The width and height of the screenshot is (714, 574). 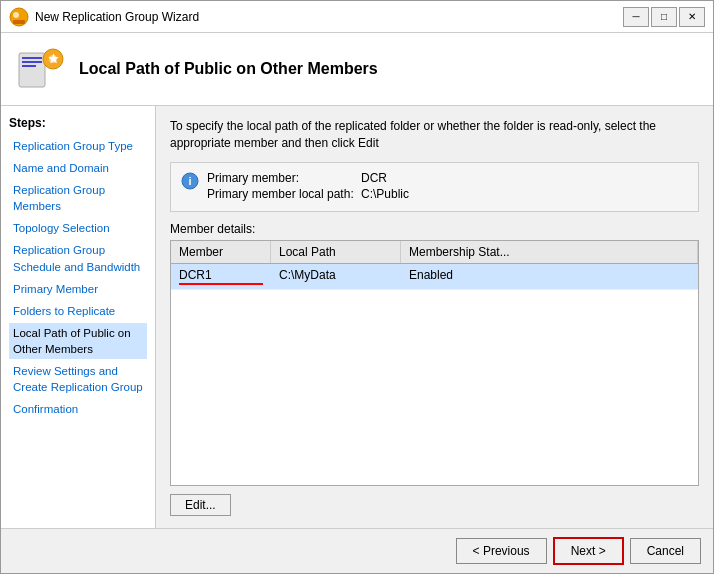 I want to click on info-icon: i, so click(x=190, y=181).